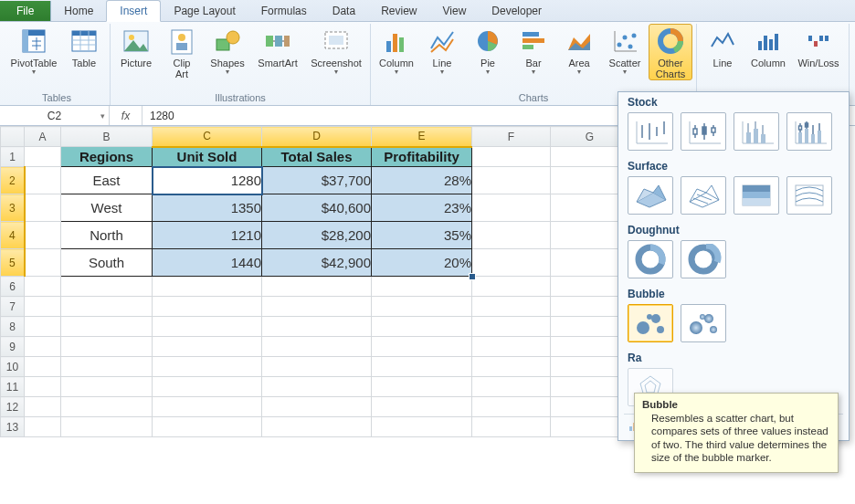 The width and height of the screenshot is (855, 504). What do you see at coordinates (13, 347) in the screenshot?
I see `row-header-9: 9` at bounding box center [13, 347].